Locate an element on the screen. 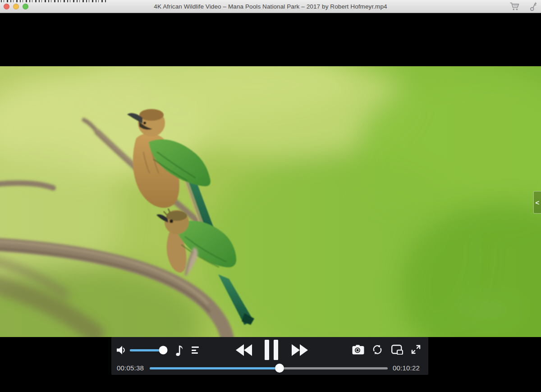 This screenshot has height=392, width=541. duration-time: 00:10:22 is located at coordinates (406, 368).